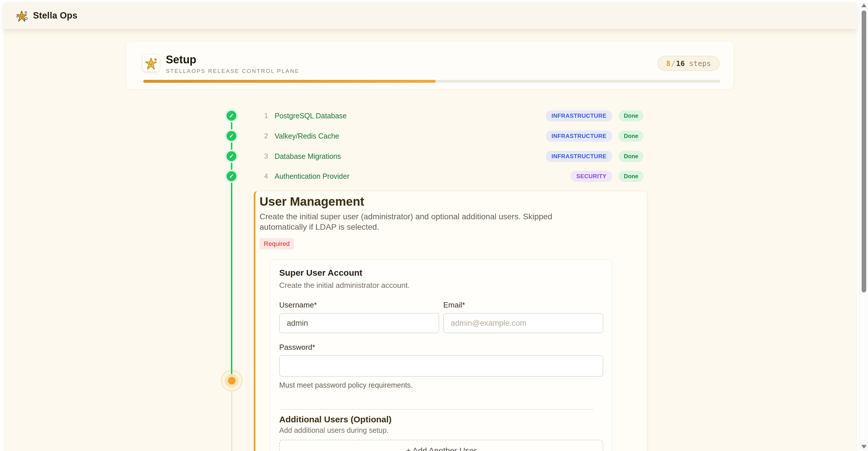 This screenshot has width=868, height=451. I want to click on steps-total-count: 16, so click(681, 63).